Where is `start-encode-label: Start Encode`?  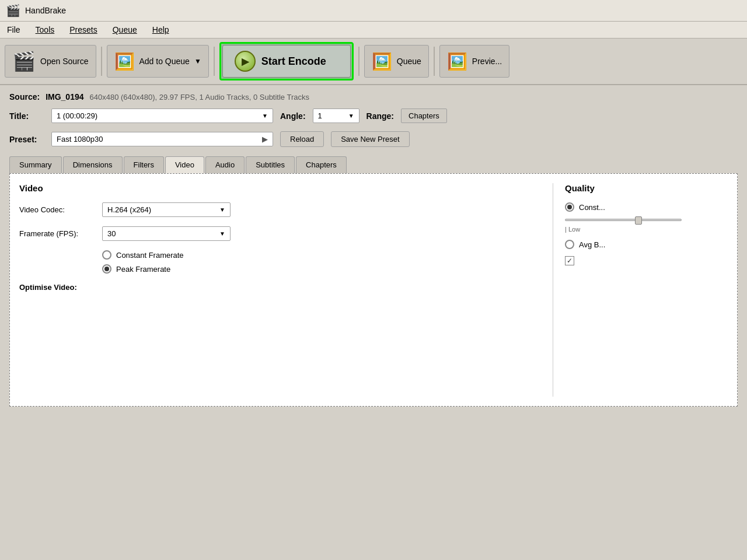
start-encode-label: Start Encode is located at coordinates (294, 62).